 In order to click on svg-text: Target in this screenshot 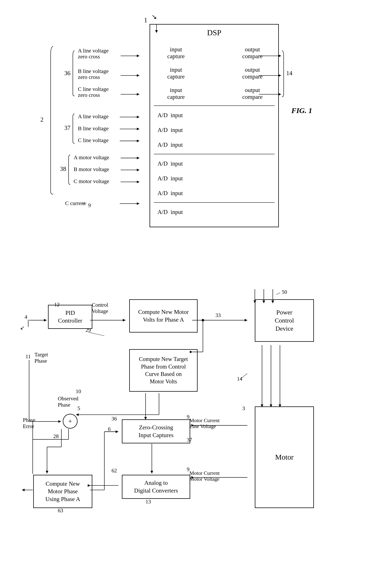, I will do `click(41, 355)`.